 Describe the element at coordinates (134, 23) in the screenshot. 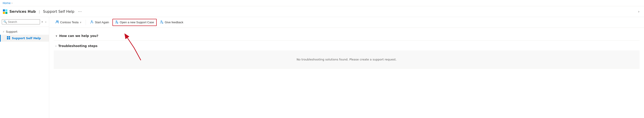

I see `open-support-case-button: Open a new Support Case` at that location.